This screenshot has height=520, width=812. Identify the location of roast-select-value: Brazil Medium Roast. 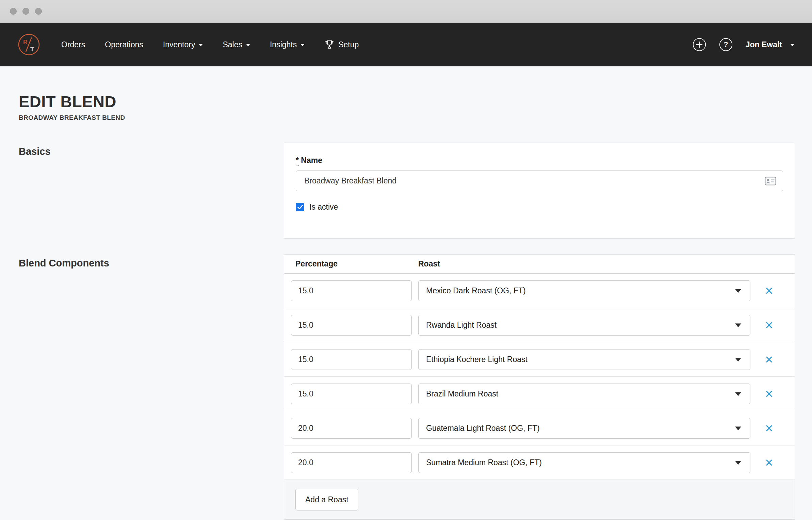
(462, 394).